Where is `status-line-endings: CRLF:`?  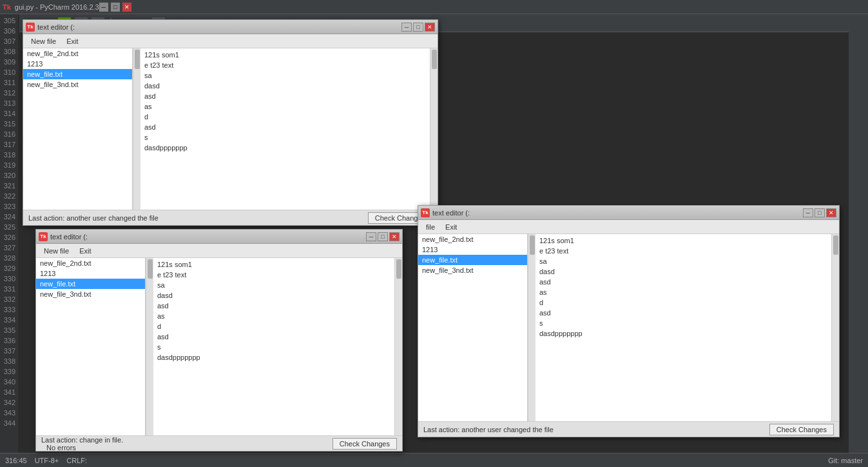 status-line-endings: CRLF: is located at coordinates (77, 461).